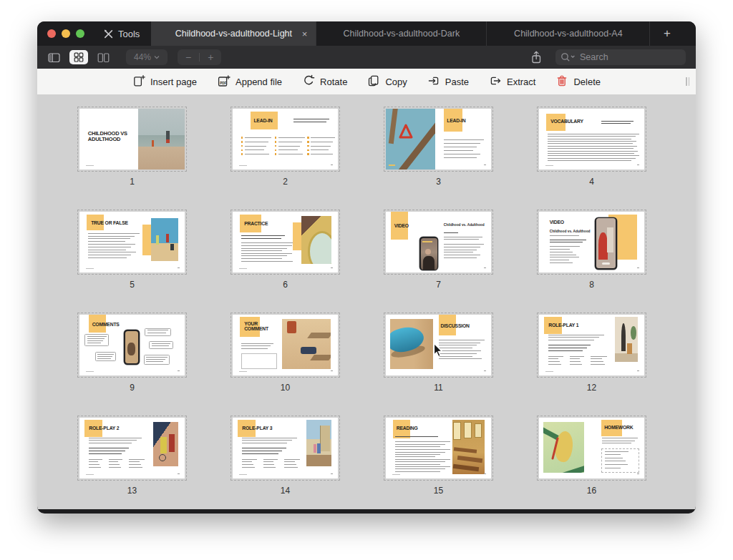 This screenshot has width=733, height=560. I want to click on slide-title: TRUE OR FALSE, so click(110, 223).